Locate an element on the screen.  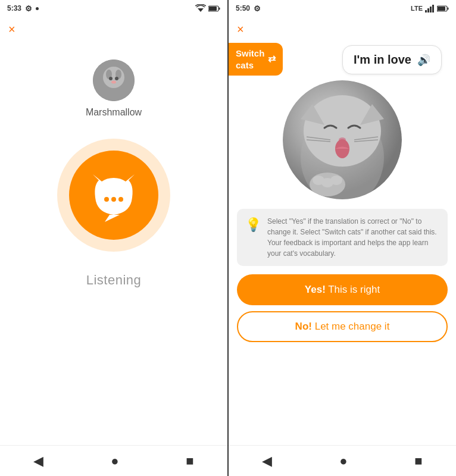
no-button: No! Let me change it is located at coordinates (342, 327).